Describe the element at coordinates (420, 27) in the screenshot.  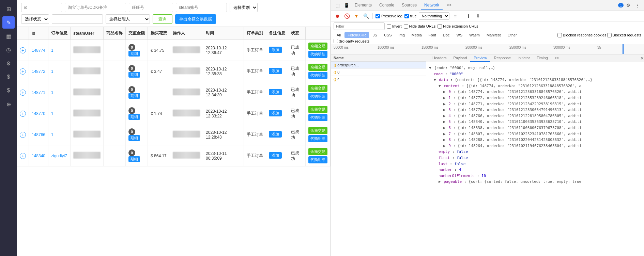
I see `hide-data-urls-label: Hide data URLs` at that location.